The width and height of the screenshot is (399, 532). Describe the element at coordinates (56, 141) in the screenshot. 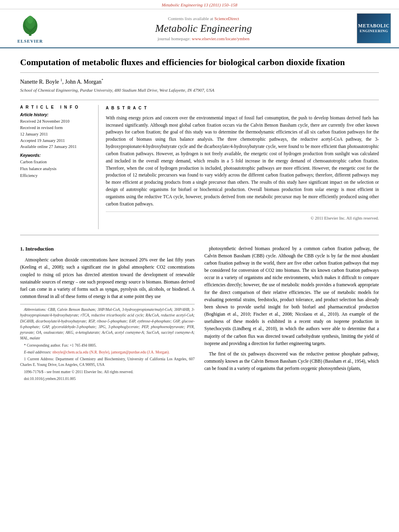

I see `accepted-date: Accepted 19 January 2011` at that location.